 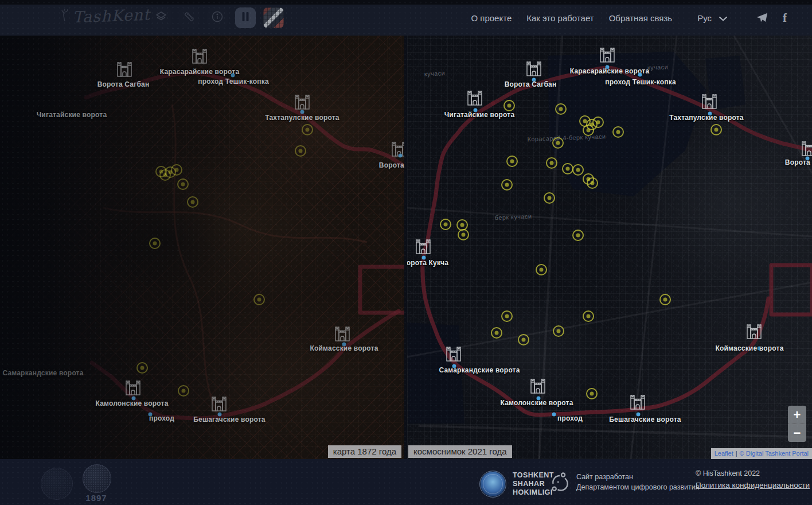 I want to click on nav-about: О проекте, so click(x=491, y=18).